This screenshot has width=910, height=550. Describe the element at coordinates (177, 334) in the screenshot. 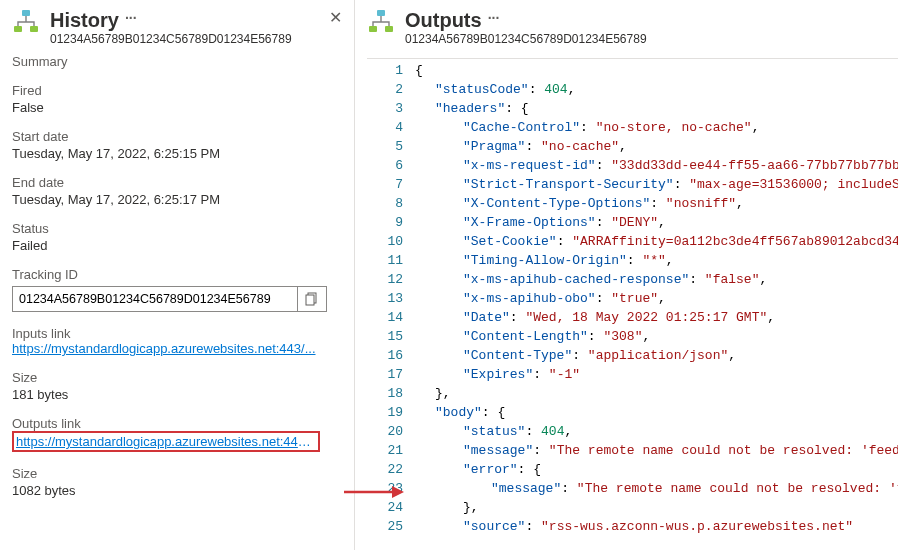

I see `inputs-link-label: Inputs link` at that location.